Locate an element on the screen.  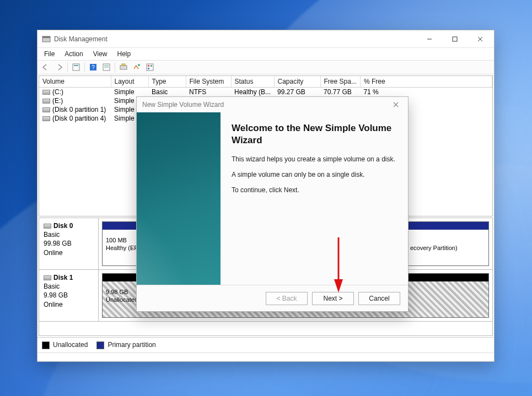
cell: Healthy (B... is located at coordinates (252, 93).